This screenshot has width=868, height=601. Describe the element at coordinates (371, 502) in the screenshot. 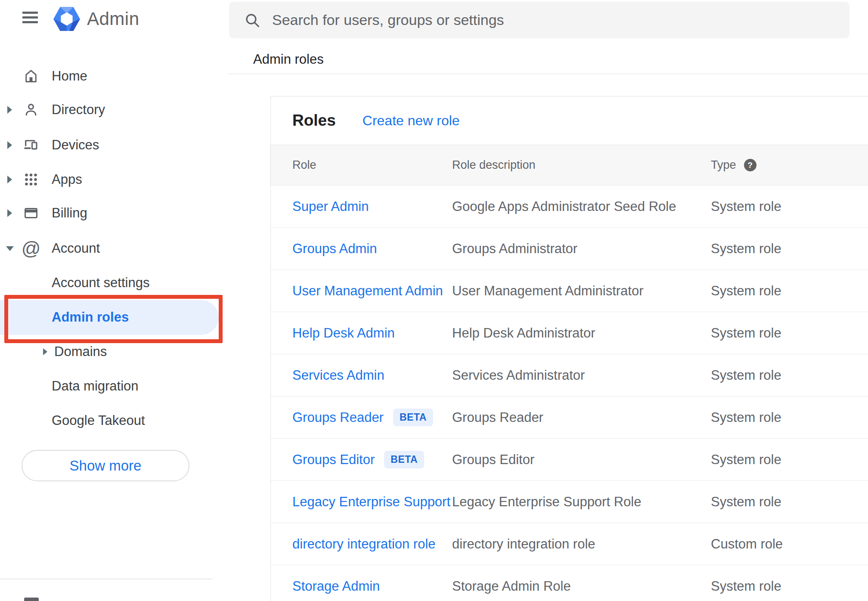

I see `role-link: Legacy Enterprise Support` at that location.